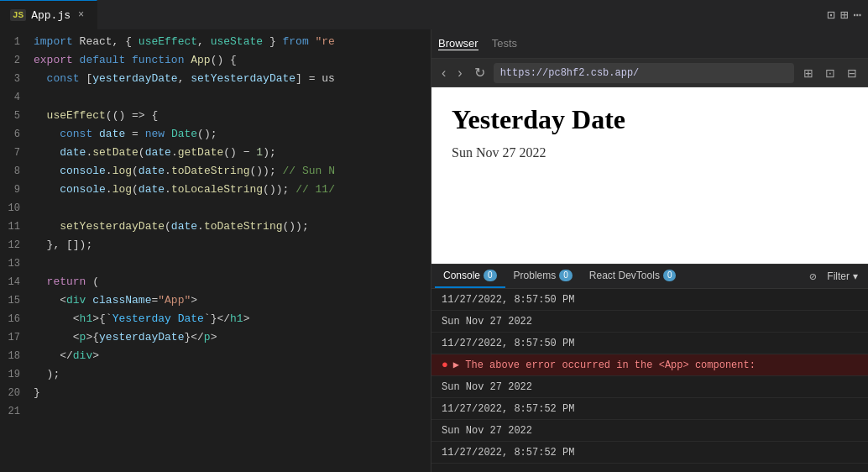 The width and height of the screenshot is (868, 472). What do you see at coordinates (112, 227) in the screenshot?
I see `token-fn: setYesterdayDate` at bounding box center [112, 227].